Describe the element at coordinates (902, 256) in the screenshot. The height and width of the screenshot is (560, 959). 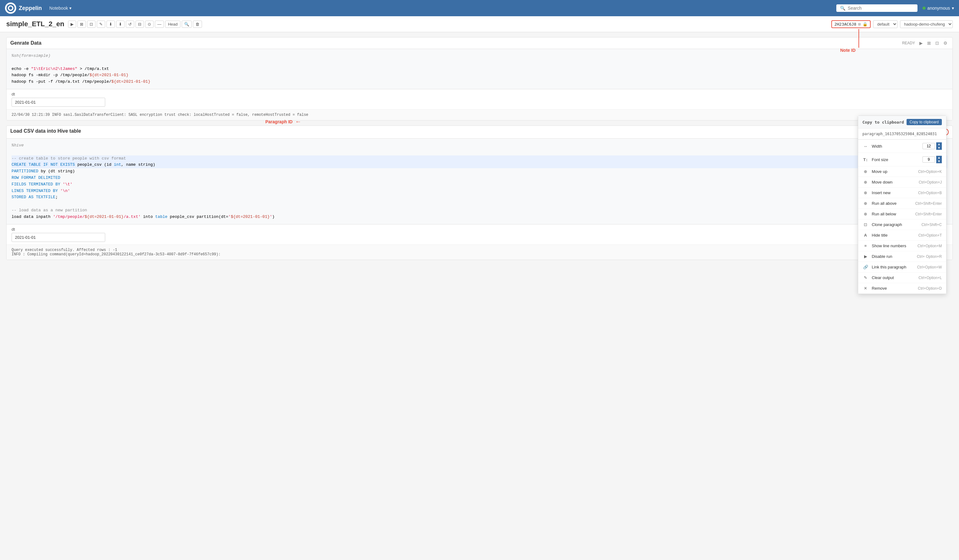
I see `dropdown-disablerun-item: ▶ Disable run Ctrl+ Option+R` at that location.